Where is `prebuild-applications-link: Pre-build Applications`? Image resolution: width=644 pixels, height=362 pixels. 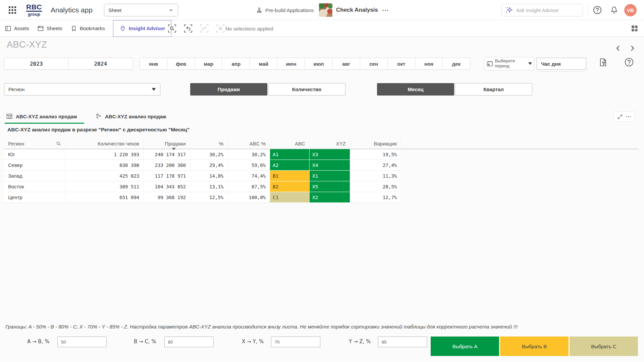
prebuild-applications-link: Pre-build Applications is located at coordinates (285, 10).